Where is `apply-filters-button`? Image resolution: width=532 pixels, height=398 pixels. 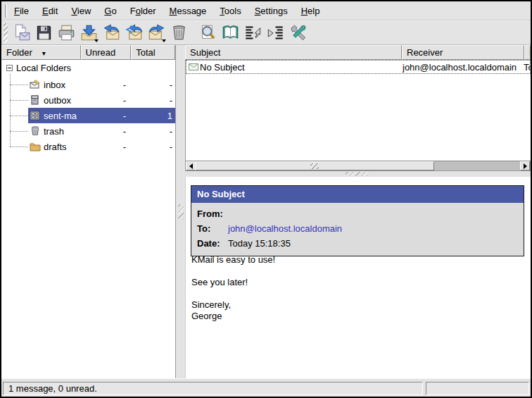
apply-filters-button is located at coordinates (275, 33).